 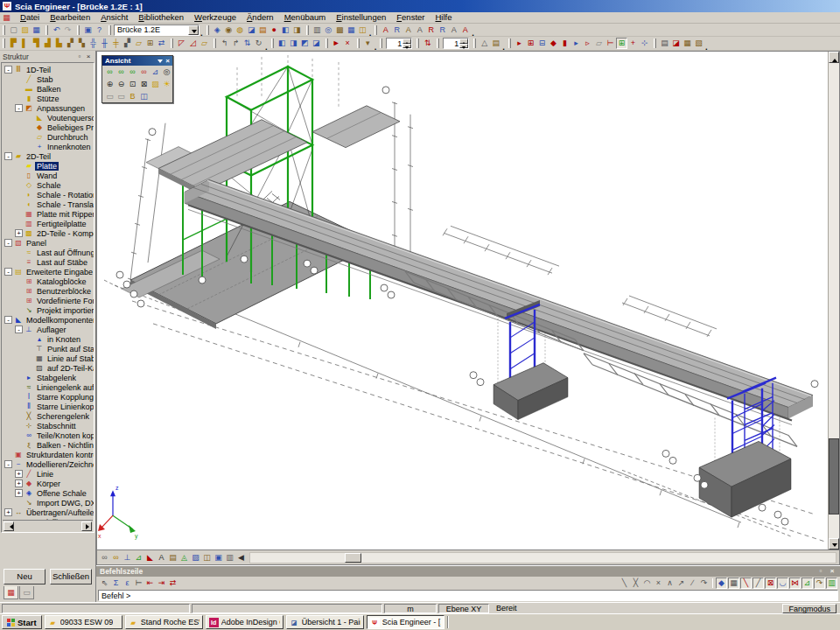 What do you see at coordinates (116, 44) in the screenshot?
I see `truss-icon: ╪` at bounding box center [116, 44].